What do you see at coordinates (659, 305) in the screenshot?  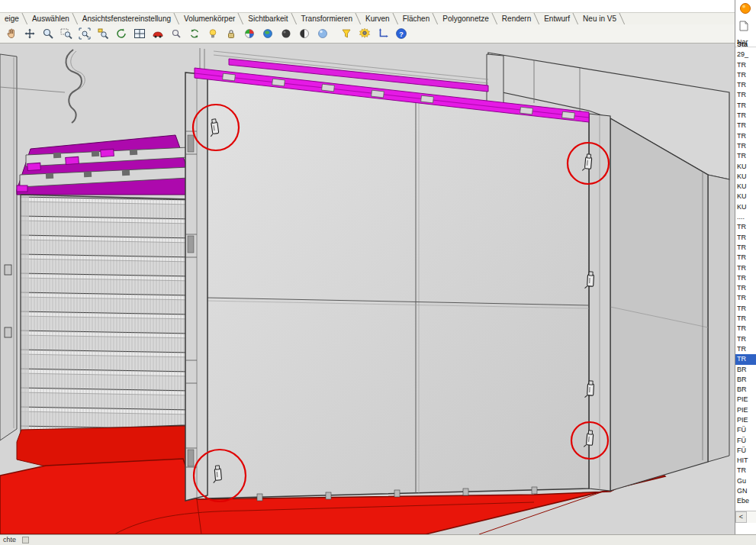 I see `right-face` at bounding box center [659, 305].